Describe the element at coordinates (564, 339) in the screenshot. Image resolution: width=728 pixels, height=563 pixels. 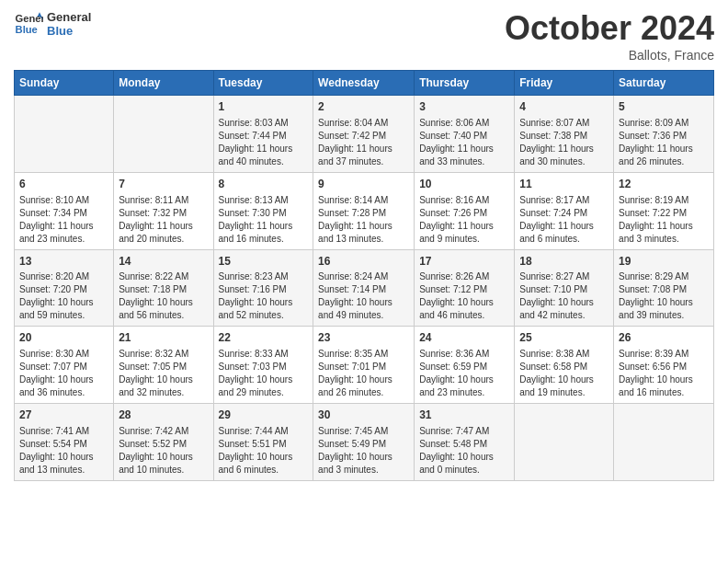
I see `day-number: 25` at that location.